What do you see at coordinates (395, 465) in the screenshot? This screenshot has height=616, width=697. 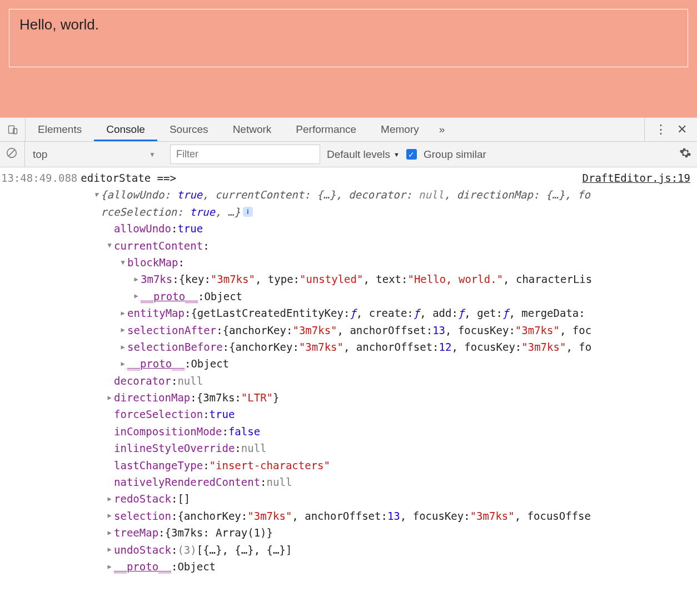 I see `prop-lastchange: lastChangeType: "insert-characters"` at bounding box center [395, 465].